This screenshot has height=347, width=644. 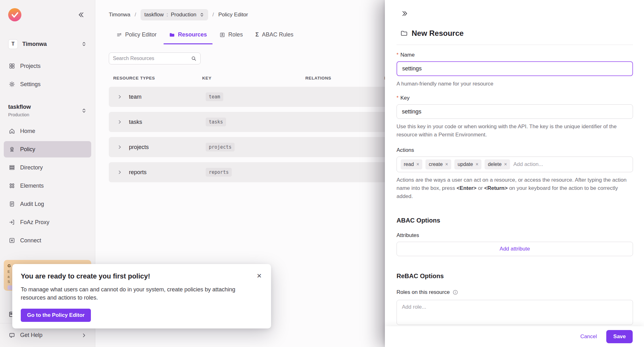 I want to click on attributes-label: Attributes, so click(x=515, y=235).